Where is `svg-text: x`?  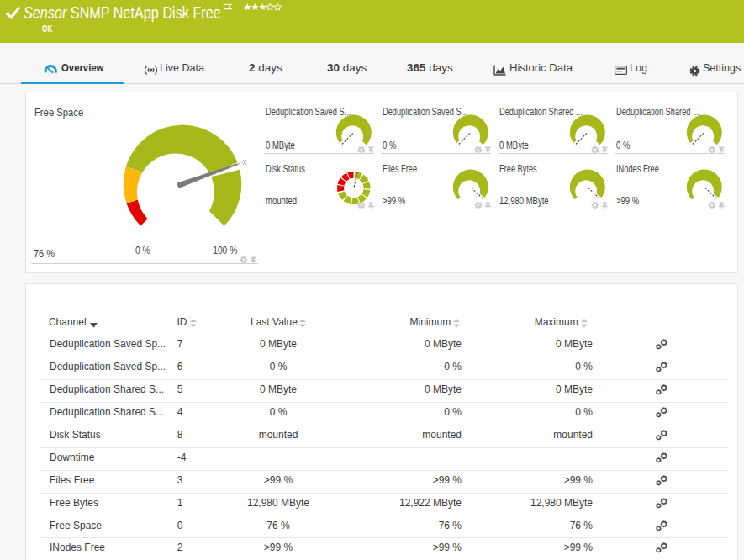 svg-text: x is located at coordinates (244, 161).